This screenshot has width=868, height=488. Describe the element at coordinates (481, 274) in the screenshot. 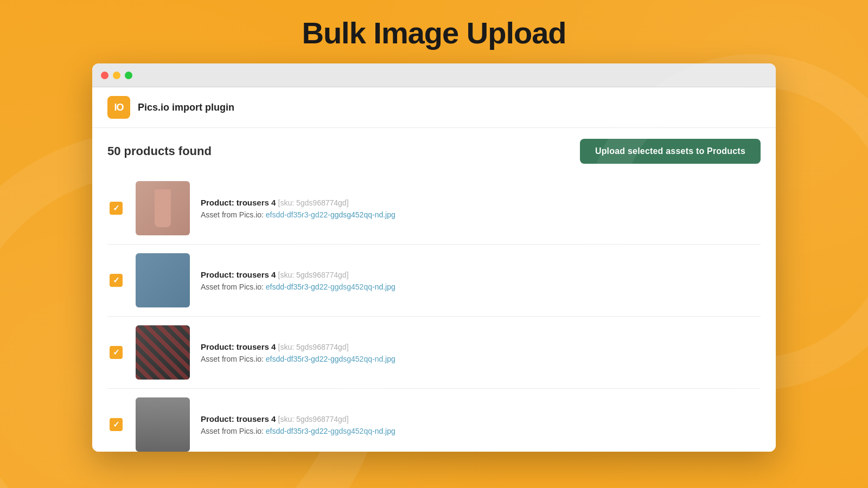

I see `product-name-2: Product: trousers 4 [sku: 5gds968774gd]` at that location.